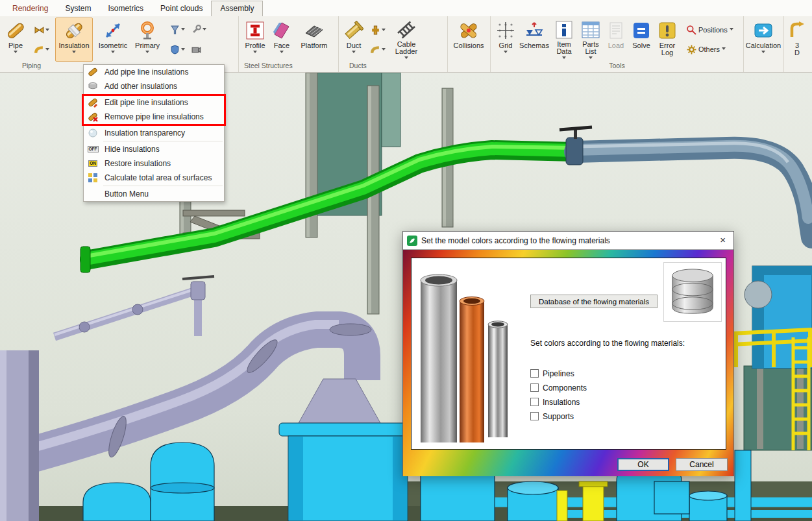 The height and width of the screenshot is (521, 812). Describe the element at coordinates (393, 44) in the screenshot. I see `ribbon-group-ducts: Duct Cable Ladder Ducts` at that location.